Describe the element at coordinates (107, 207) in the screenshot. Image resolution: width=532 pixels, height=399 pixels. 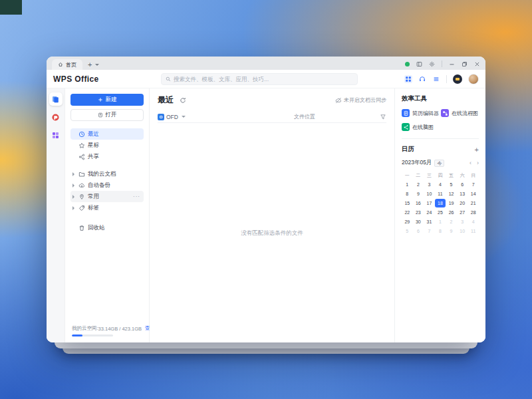
I see `sidebar-item-tags: 标签` at that location.